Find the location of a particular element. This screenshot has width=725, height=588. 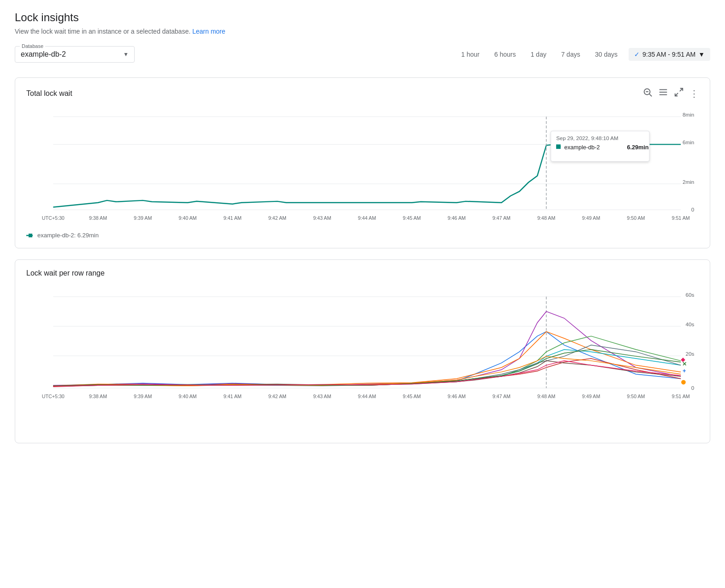

svg-text: example-db-2 is located at coordinates (582, 147).